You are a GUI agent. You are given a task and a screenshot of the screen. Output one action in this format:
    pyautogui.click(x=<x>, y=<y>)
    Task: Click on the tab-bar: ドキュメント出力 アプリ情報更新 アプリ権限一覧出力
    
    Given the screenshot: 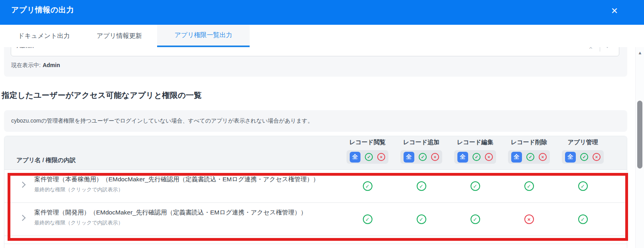 What is the action you would take?
    pyautogui.click(x=322, y=36)
    